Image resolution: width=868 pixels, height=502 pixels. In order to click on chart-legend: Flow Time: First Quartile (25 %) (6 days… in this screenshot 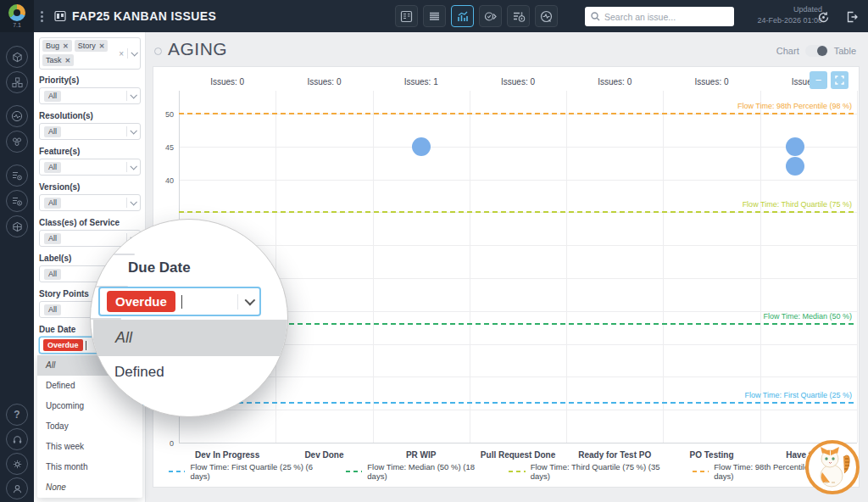, I will do `click(514, 471)`.